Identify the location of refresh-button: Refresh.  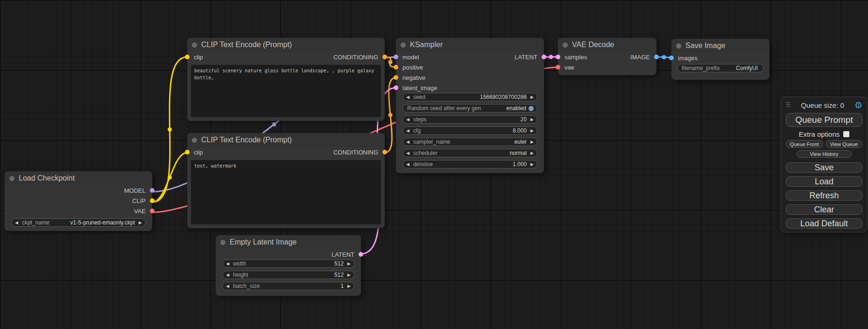
(824, 196).